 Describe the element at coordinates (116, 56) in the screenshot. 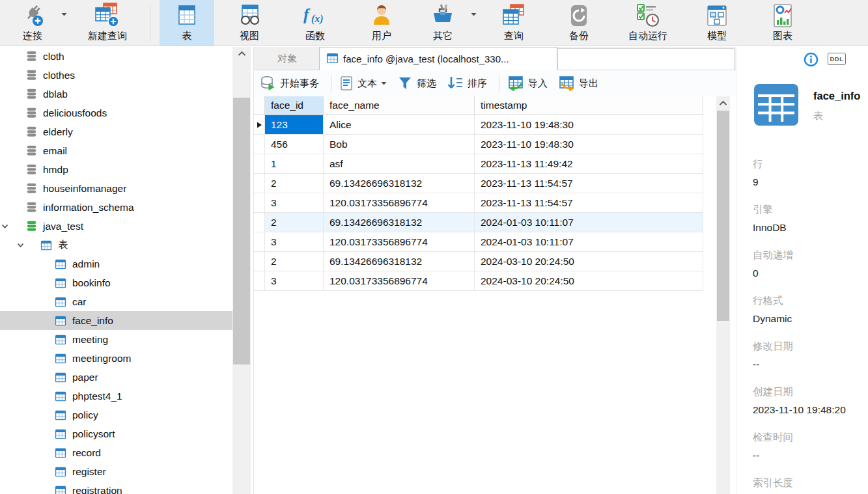

I see `tree-item-cloth: cloth` at that location.